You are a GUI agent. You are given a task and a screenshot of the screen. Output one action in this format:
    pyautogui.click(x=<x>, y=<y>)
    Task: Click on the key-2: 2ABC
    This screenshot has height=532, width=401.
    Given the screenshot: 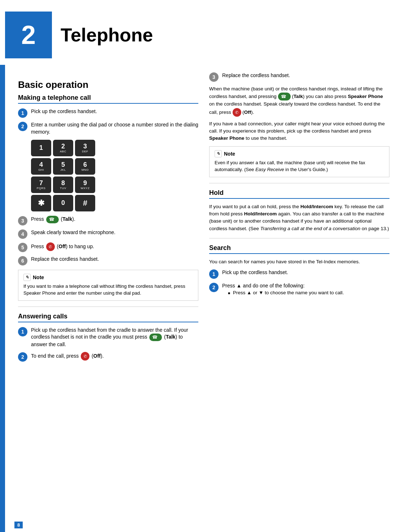 What is the action you would take?
    pyautogui.click(x=63, y=148)
    